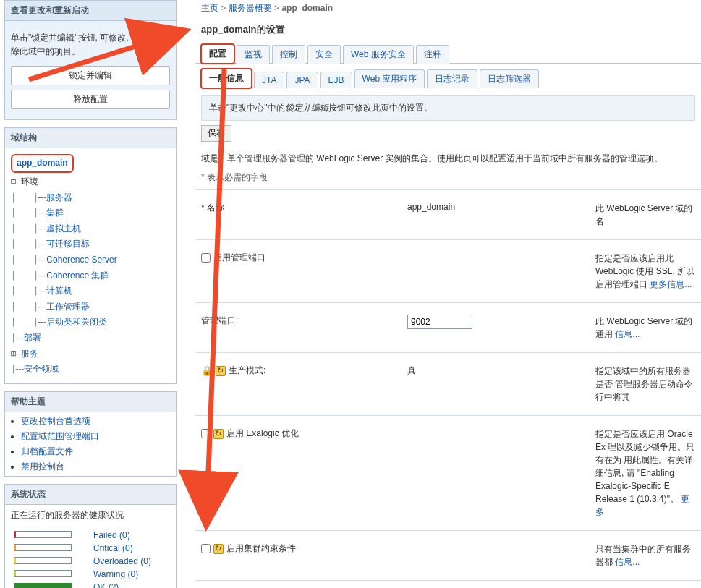 This screenshot has height=588, width=701. I want to click on help-link: 更改控制台首选项, so click(56, 421).